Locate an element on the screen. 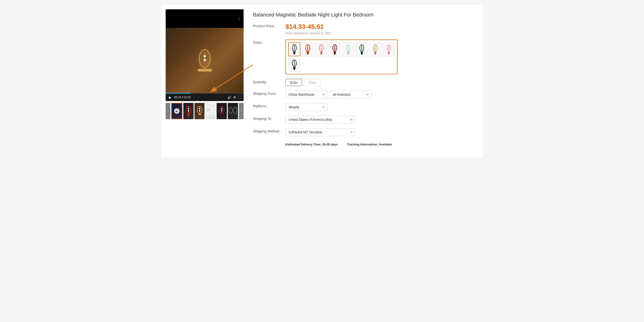 The height and width of the screenshot is (322, 644). swatch-lamp-3: Mini is located at coordinates (321, 49).